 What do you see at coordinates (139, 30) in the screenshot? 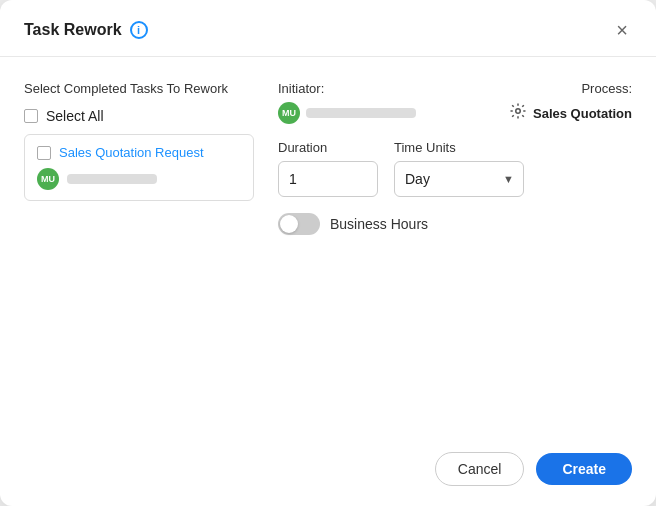
I see `info-icon: i` at bounding box center [139, 30].